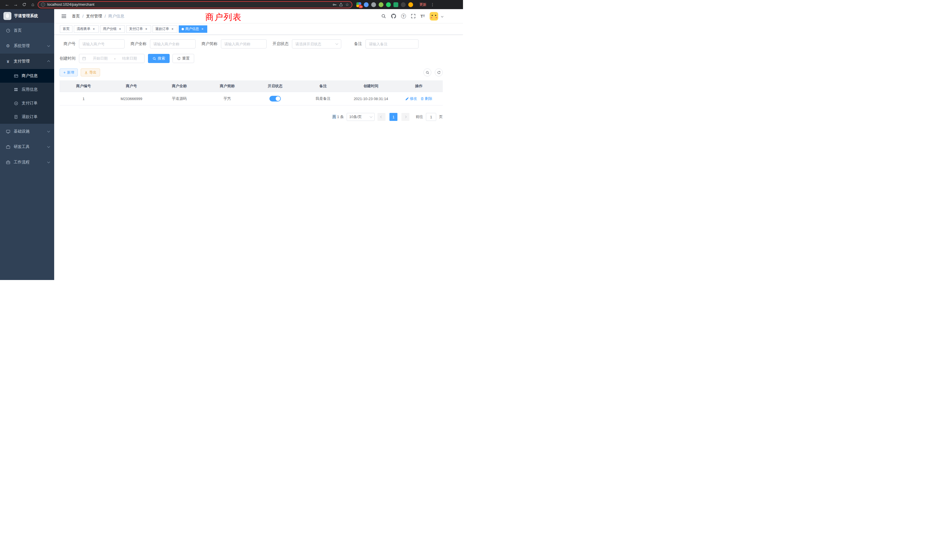  Describe the element at coordinates (316, 44) in the screenshot. I see `status-select` at that location.